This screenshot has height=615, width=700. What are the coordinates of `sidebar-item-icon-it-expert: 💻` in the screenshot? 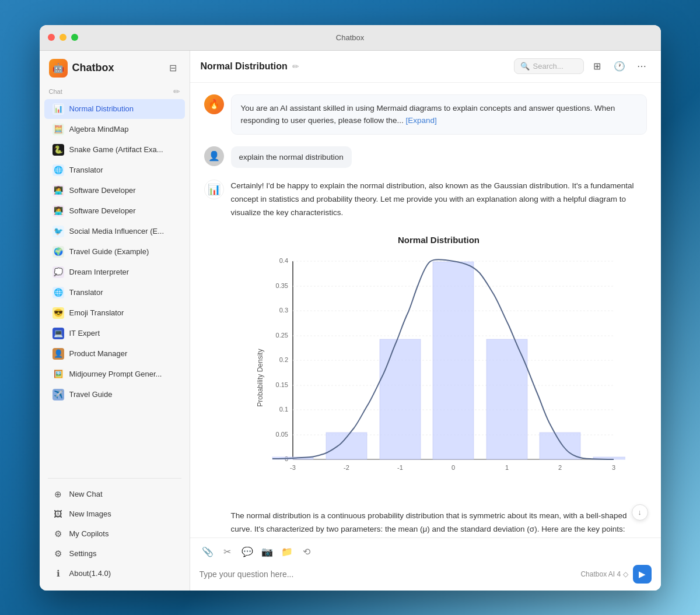 It's located at (58, 333).